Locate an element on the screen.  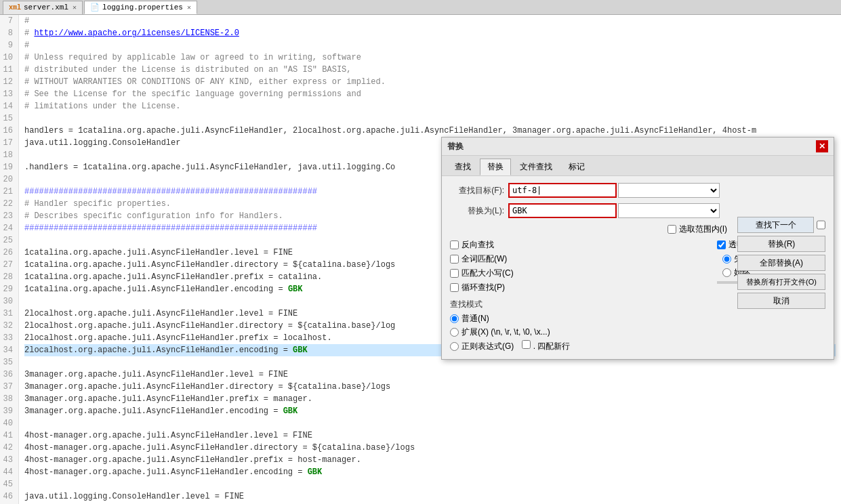
mode-normal-radio is located at coordinates (454, 318).